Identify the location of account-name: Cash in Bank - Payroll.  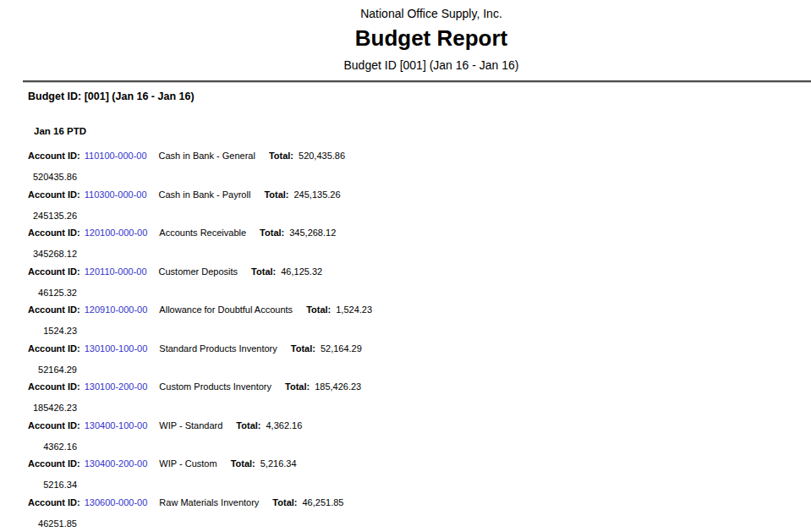
(205, 195).